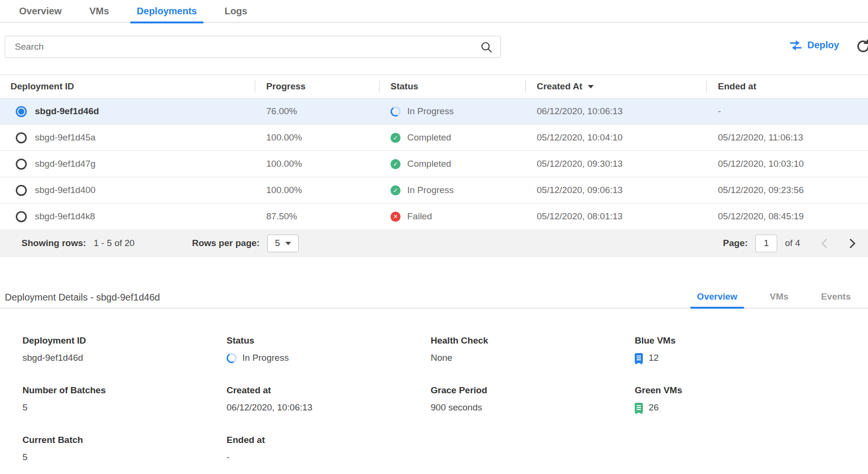 This screenshot has height=474, width=868. I want to click on details-tab-bar: Overview VMs Events, so click(774, 300).